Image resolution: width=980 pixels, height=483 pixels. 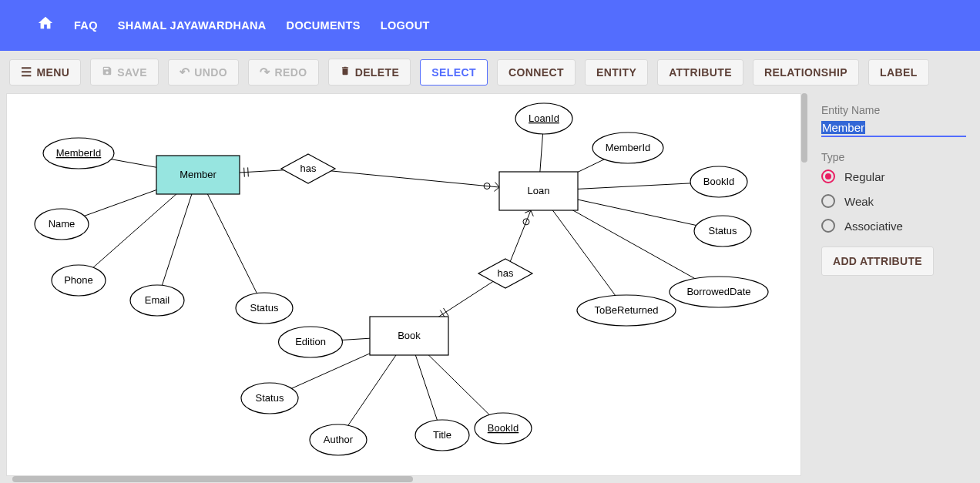 I want to click on relationship-has2: has, so click(x=505, y=273).